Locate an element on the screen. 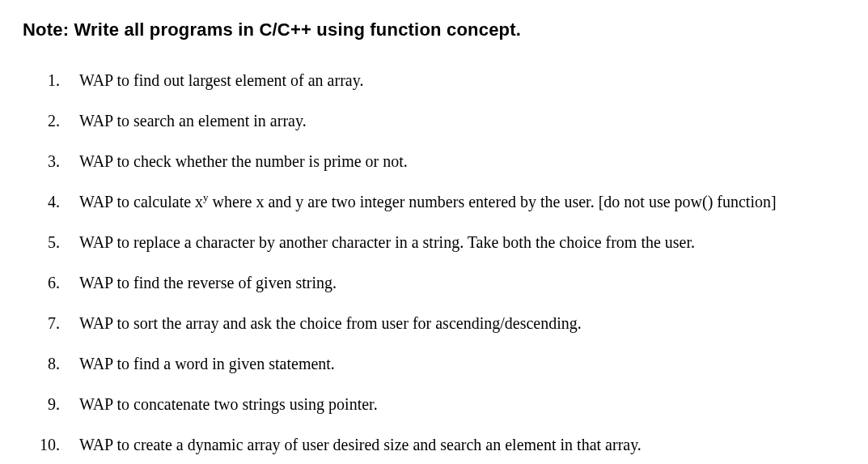 The width and height of the screenshot is (868, 464). list-item: 7. WAP to sort the array and ask the cho… is located at coordinates (442, 323).